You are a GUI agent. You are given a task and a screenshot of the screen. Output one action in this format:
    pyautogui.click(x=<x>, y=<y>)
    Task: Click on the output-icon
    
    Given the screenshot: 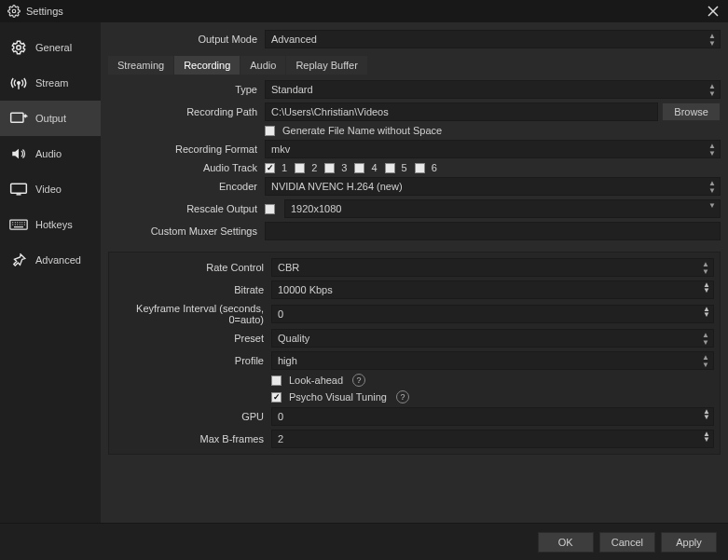 What is the action you would take?
    pyautogui.click(x=19, y=118)
    